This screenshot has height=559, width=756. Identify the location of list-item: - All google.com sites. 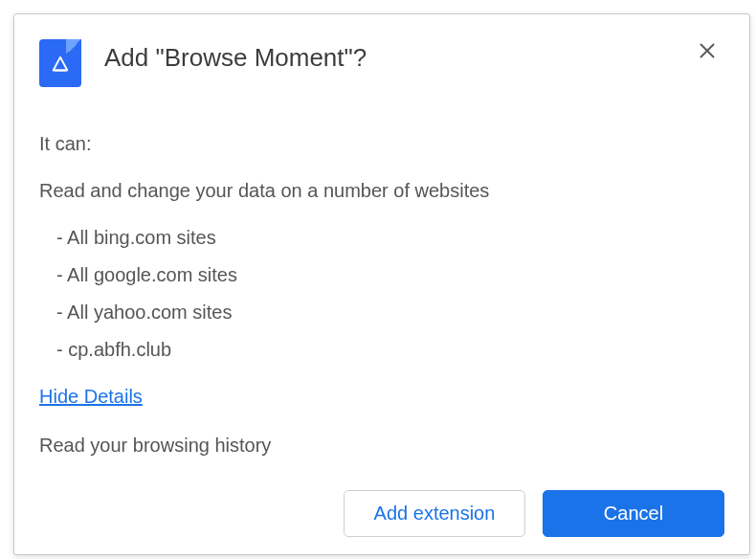
(382, 276).